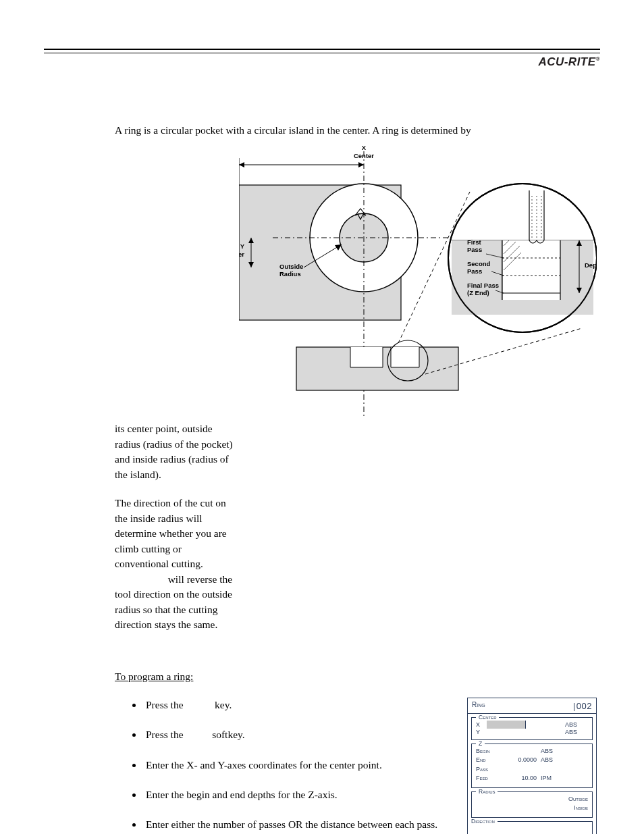 The height and width of the screenshot is (834, 644). Describe the element at coordinates (532, 808) in the screenshot. I see `lbl-inside-radius: Inside` at that location.